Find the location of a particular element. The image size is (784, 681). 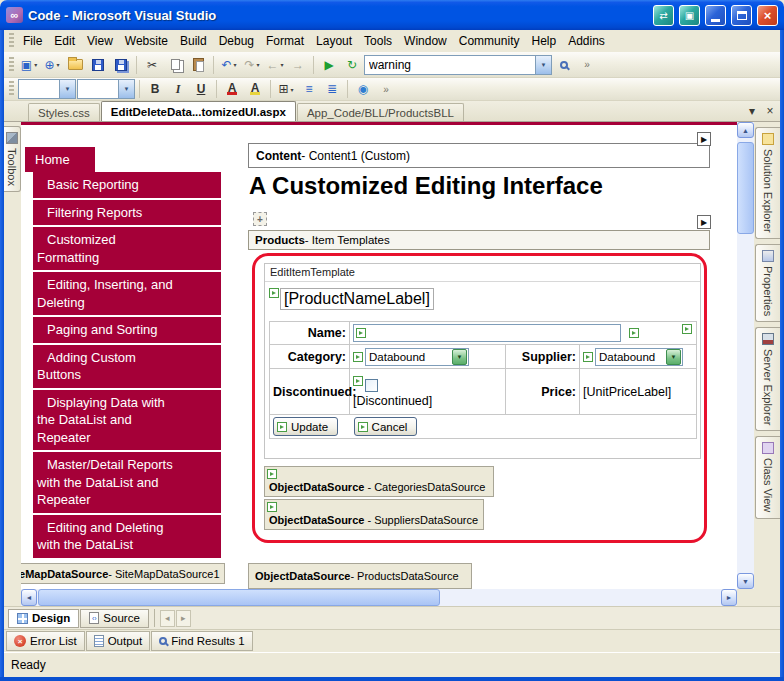

new-project-button: ▣▾ is located at coordinates (29, 65).